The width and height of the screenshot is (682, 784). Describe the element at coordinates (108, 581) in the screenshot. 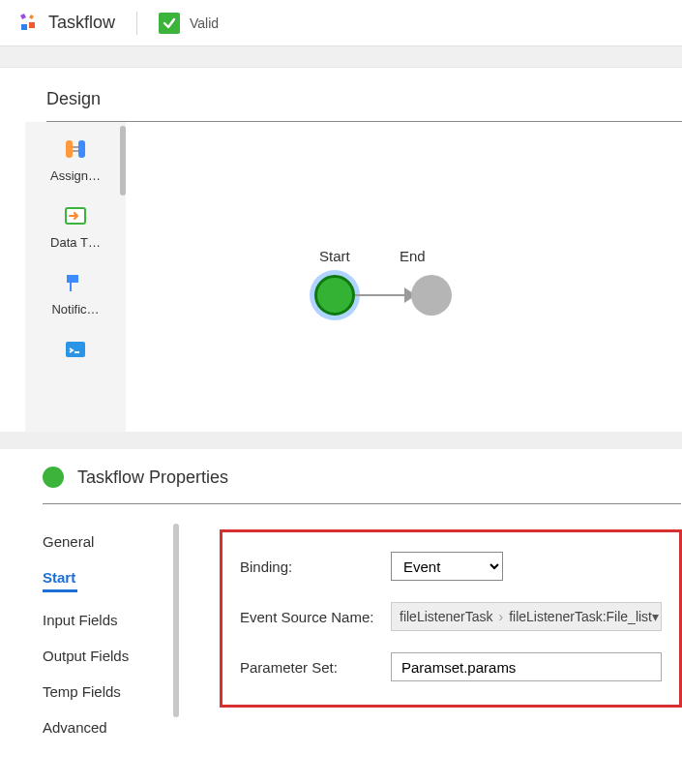

I see `tab-start: Start` at that location.